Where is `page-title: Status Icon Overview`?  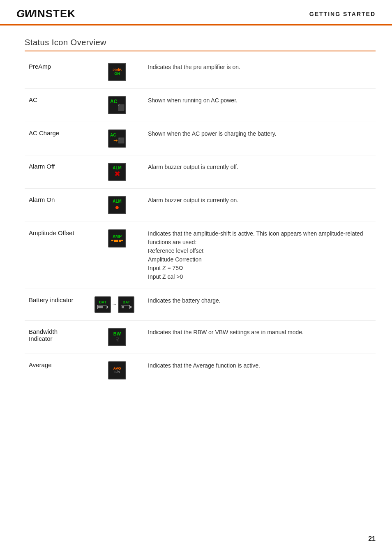 page-title: Status Icon Overview is located at coordinates (200, 44).